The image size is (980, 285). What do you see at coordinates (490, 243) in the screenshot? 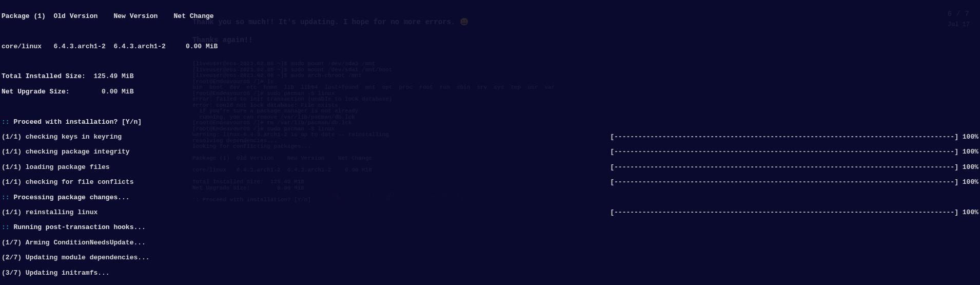
I see `hook-1: (1/7) Arming ConditionNeedsUpdate...` at bounding box center [490, 243].